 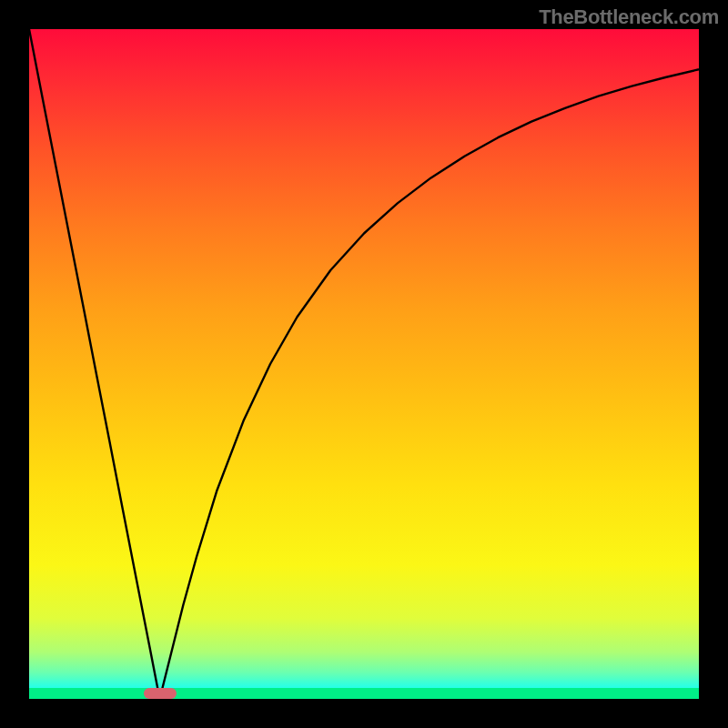 What do you see at coordinates (629, 17) in the screenshot?
I see `watermark-text: TheBottleneck.com` at bounding box center [629, 17].